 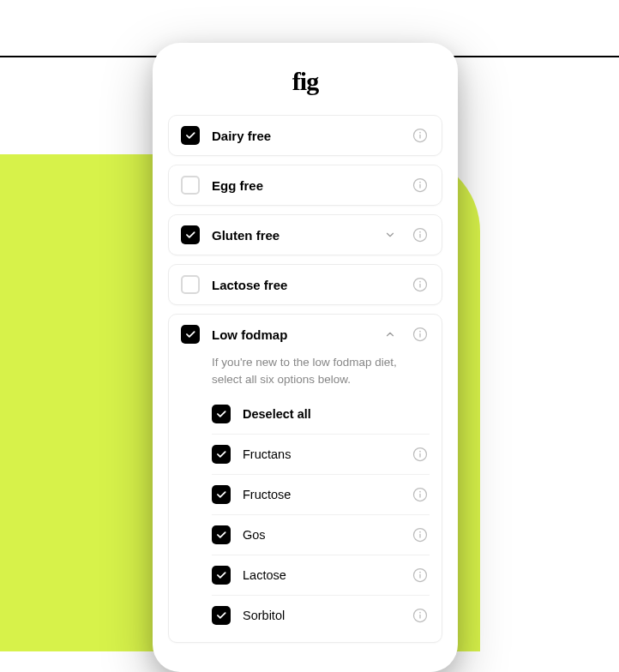 I want to click on app-header: fig, so click(x=305, y=79).